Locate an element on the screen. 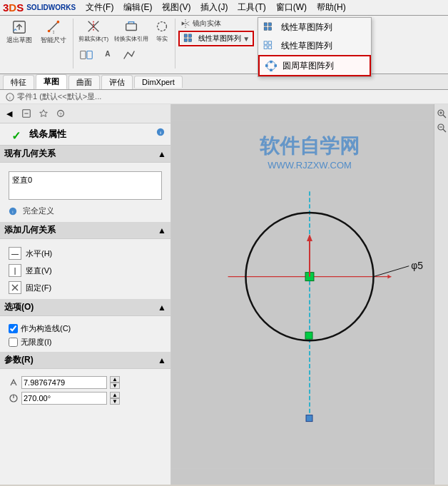 This screenshot has height=486, width=448. zoom-out-icon is located at coordinates (442, 128).